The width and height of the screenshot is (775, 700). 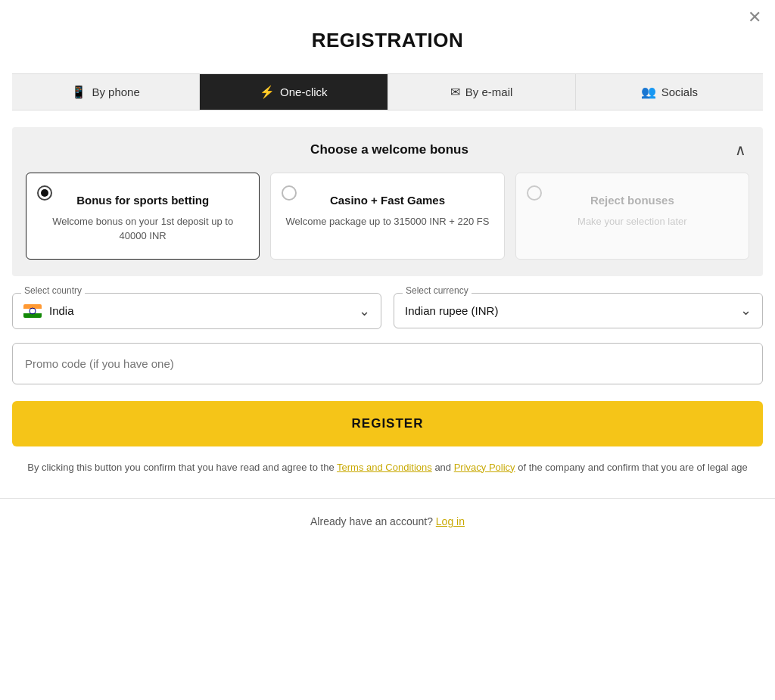 What do you see at coordinates (489, 92) in the screenshot?
I see `tab-by-email-label: By e-mail` at bounding box center [489, 92].